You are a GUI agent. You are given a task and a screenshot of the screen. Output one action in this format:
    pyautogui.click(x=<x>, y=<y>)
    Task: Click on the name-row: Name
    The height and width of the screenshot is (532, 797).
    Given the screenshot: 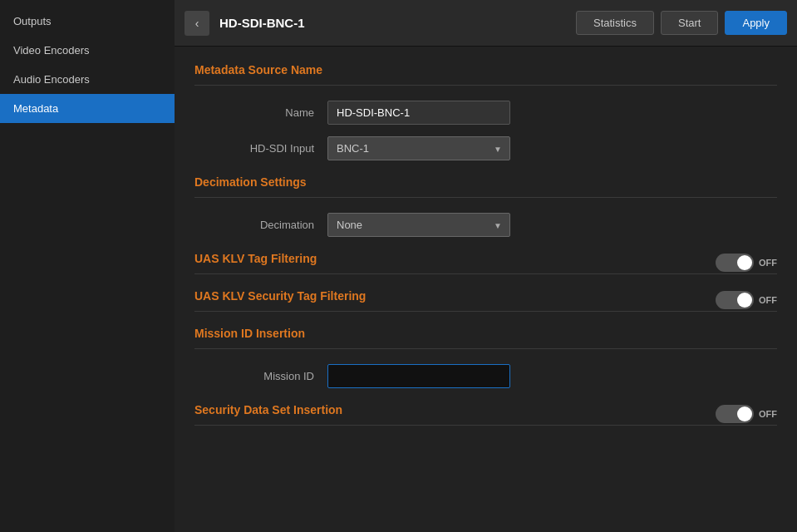 What is the action you would take?
    pyautogui.click(x=485, y=113)
    